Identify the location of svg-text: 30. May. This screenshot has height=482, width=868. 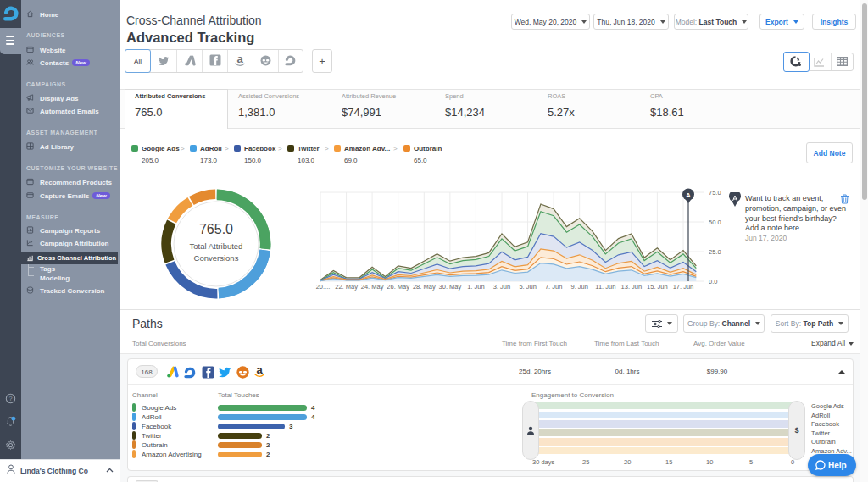
(451, 286).